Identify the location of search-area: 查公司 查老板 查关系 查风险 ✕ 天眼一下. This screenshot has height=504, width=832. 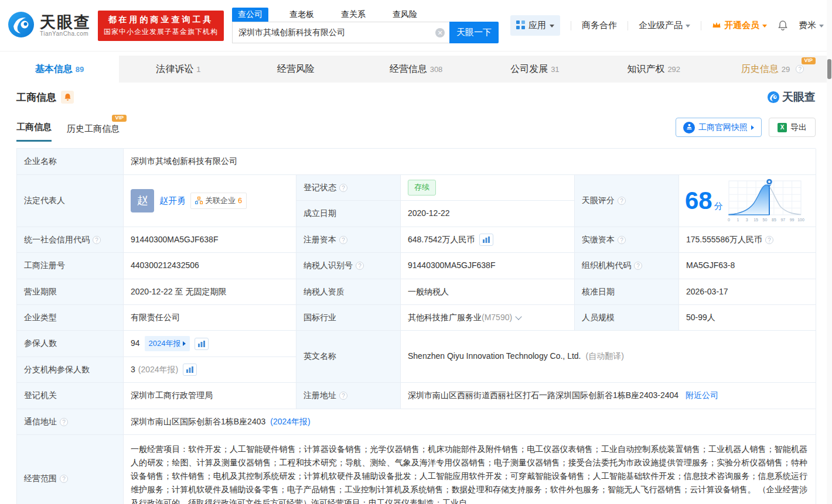
(366, 26).